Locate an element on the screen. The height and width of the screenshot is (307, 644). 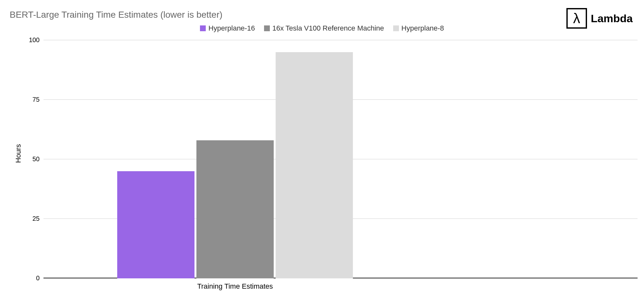
y-tick: 25 is located at coordinates (32, 219).